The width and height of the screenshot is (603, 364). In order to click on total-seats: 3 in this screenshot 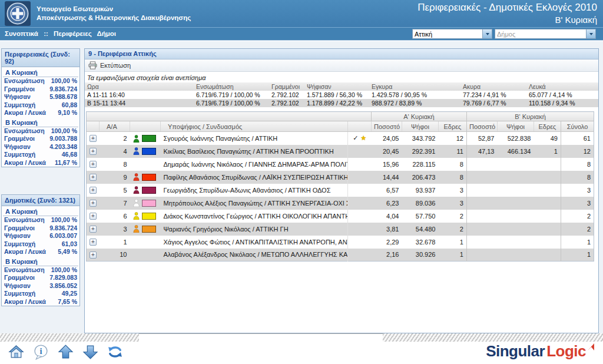, I will do `click(577, 203)`.